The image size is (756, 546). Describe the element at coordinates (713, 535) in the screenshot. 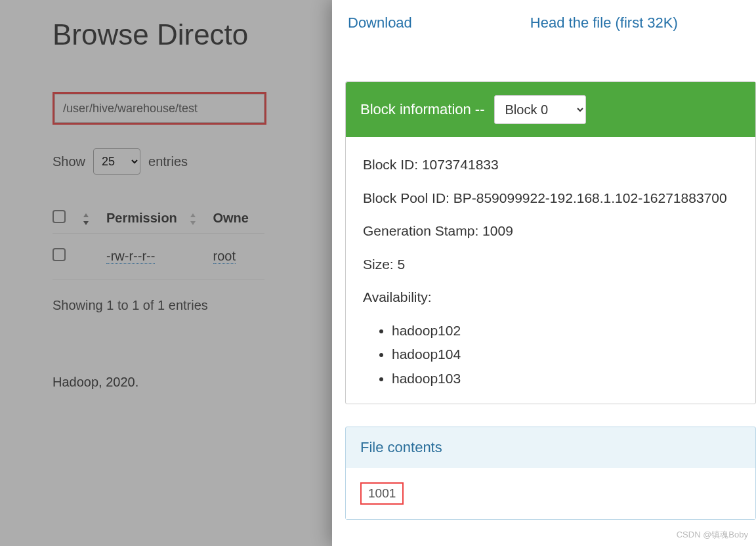

I see `watermark: CSDN @镇魂Boby` at that location.